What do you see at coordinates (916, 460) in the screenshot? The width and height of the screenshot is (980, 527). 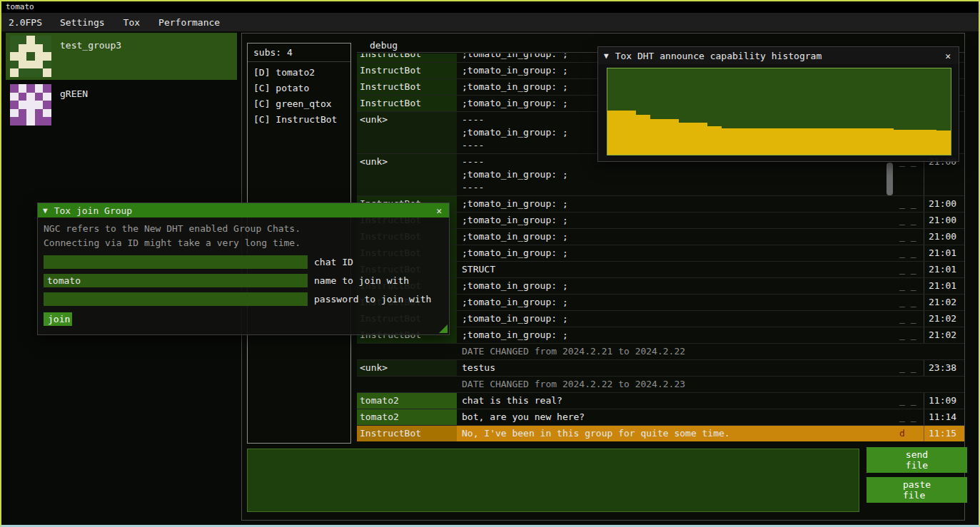 I see `send-file-button: send file` at bounding box center [916, 460].